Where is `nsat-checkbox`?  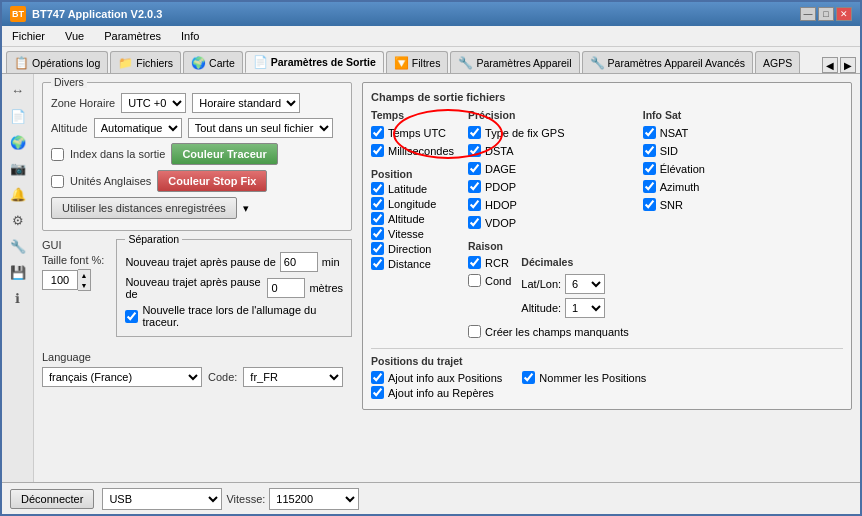 nsat-checkbox is located at coordinates (650, 132).